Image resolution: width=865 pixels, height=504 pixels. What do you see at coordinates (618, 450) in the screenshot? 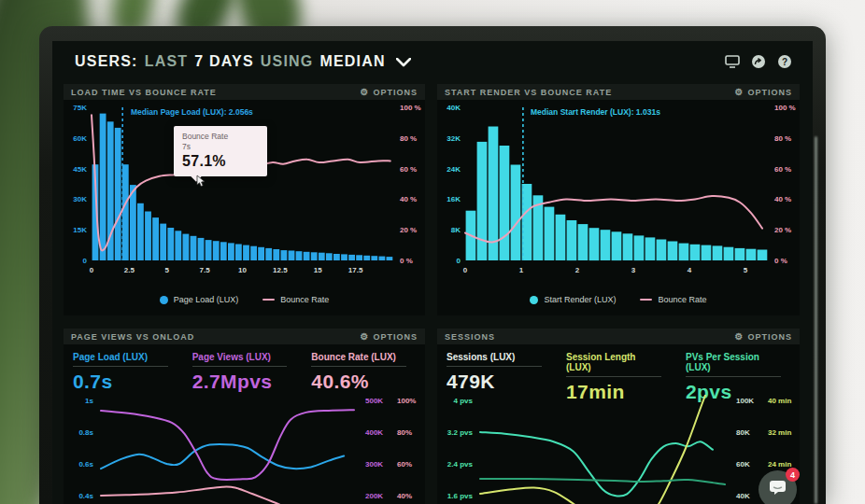
I see `sessions-chart-svg: 4 pvs3.2 pvs2.4 pvs1.6 pvs100K80K60K40K4…` at bounding box center [618, 450].